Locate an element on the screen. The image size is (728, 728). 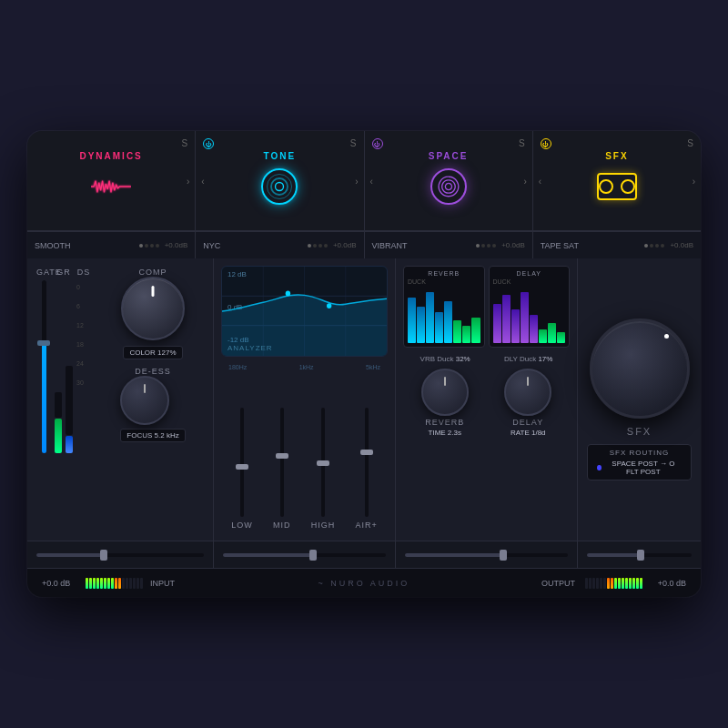
eq-fader-mid: MID is located at coordinates (282, 469).